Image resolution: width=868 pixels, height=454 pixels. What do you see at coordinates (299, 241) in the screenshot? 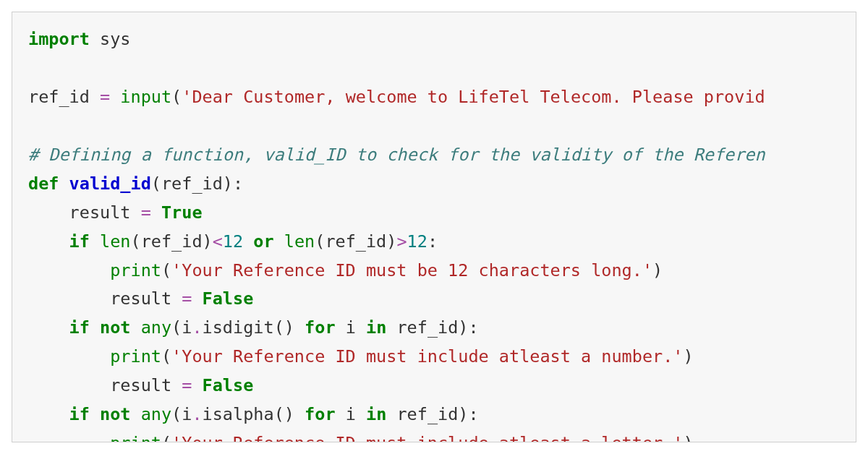
I see `builtin-len: len` at bounding box center [299, 241].